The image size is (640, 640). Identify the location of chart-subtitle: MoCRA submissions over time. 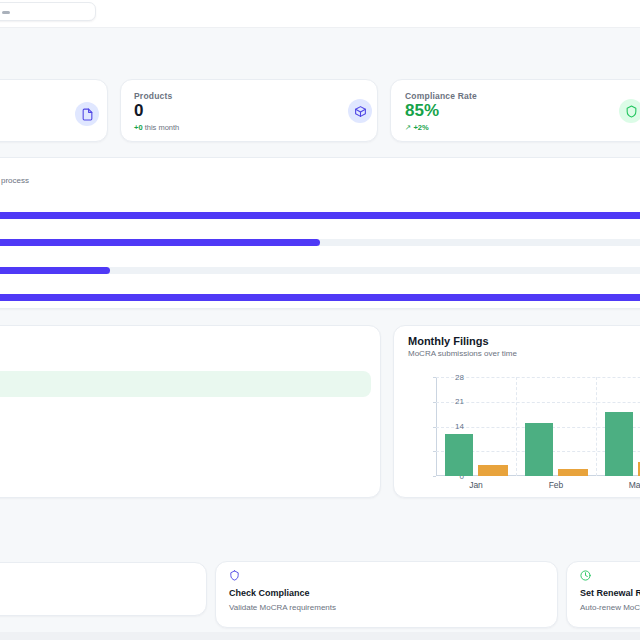
(462, 354).